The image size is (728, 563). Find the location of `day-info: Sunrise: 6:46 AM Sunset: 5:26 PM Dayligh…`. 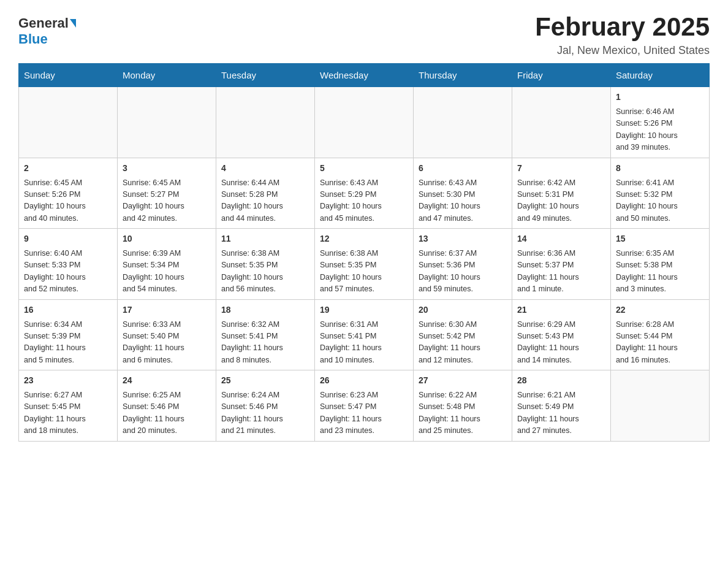

day-info: Sunrise: 6:46 AM Sunset: 5:26 PM Dayligh… is located at coordinates (660, 130).